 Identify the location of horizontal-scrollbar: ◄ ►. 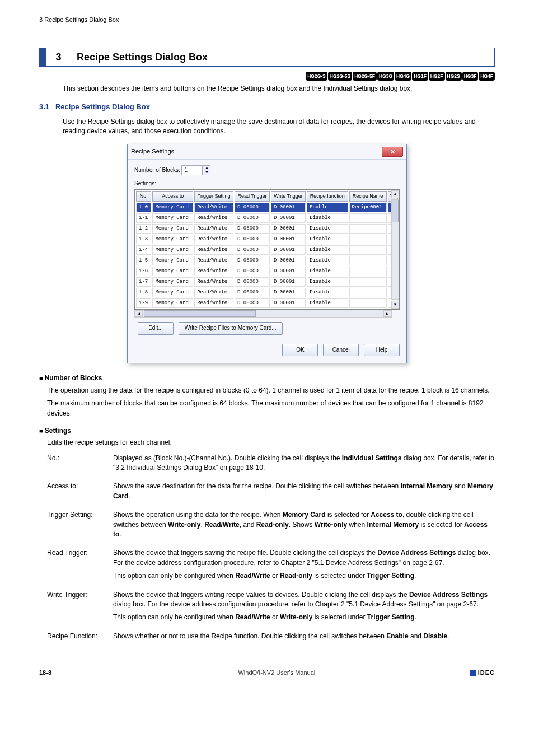
(263, 314).